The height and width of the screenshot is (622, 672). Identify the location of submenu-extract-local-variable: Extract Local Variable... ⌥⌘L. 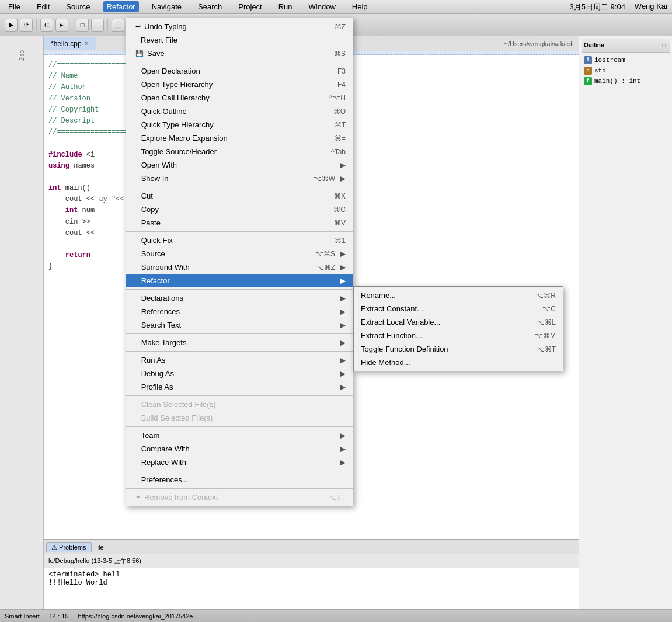
(458, 322).